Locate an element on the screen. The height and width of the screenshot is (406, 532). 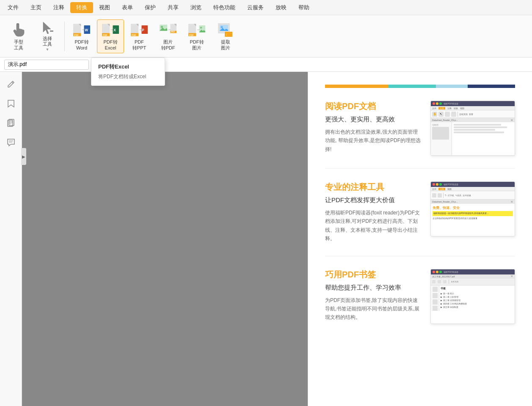
select-tool-label: 选择工具 is located at coordinates (47, 41).